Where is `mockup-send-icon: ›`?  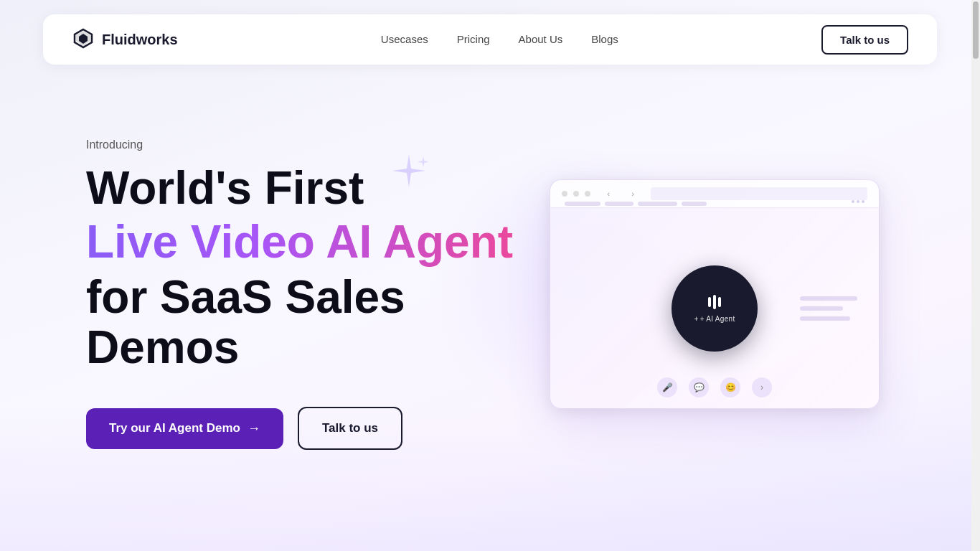 mockup-send-icon: › is located at coordinates (762, 387).